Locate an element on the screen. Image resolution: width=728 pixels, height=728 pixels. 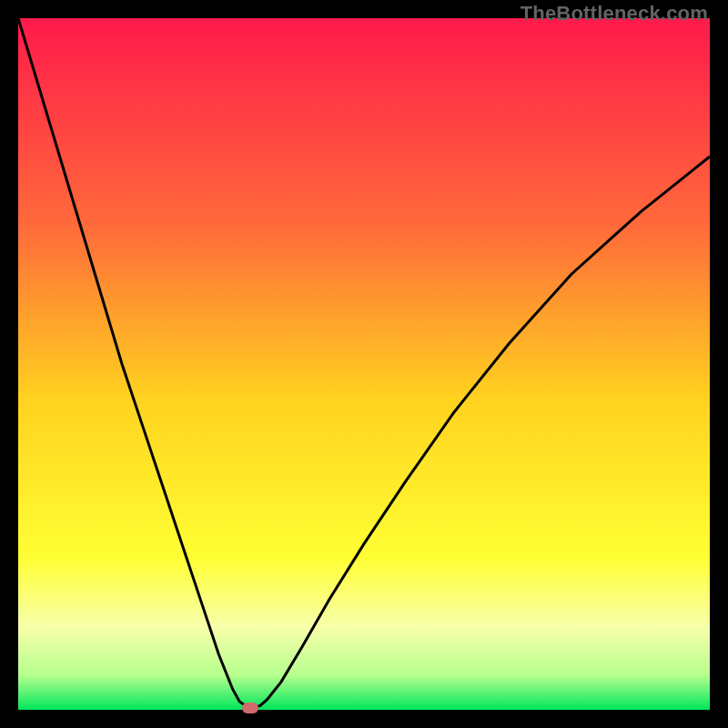
optimal-marker is located at coordinates (250, 708).